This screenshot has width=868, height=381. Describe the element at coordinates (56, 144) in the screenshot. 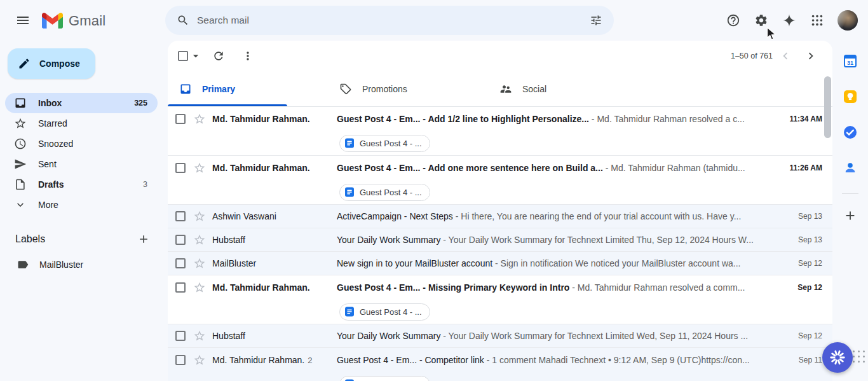

I see `sidebar-item-label: Snoozed` at that location.